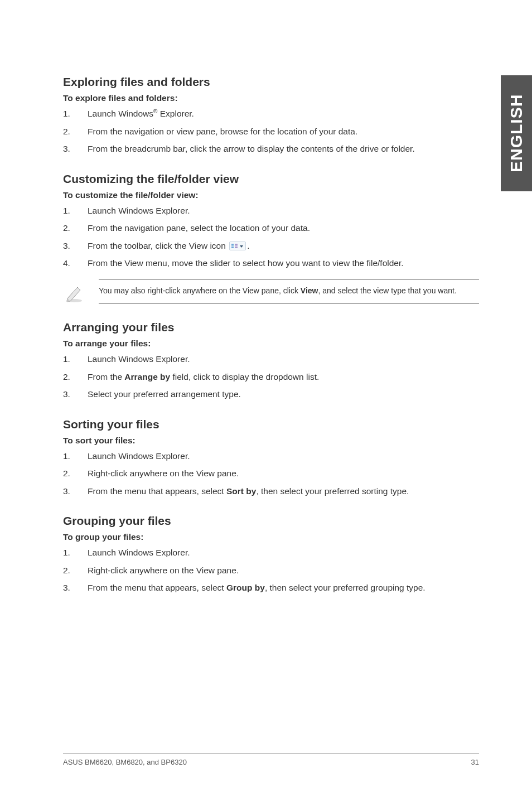 The height and width of the screenshot is (802, 532). Describe the element at coordinates (271, 394) in the screenshot. I see `list-item: 3. Select your preferred arrangement typ…` at that location.